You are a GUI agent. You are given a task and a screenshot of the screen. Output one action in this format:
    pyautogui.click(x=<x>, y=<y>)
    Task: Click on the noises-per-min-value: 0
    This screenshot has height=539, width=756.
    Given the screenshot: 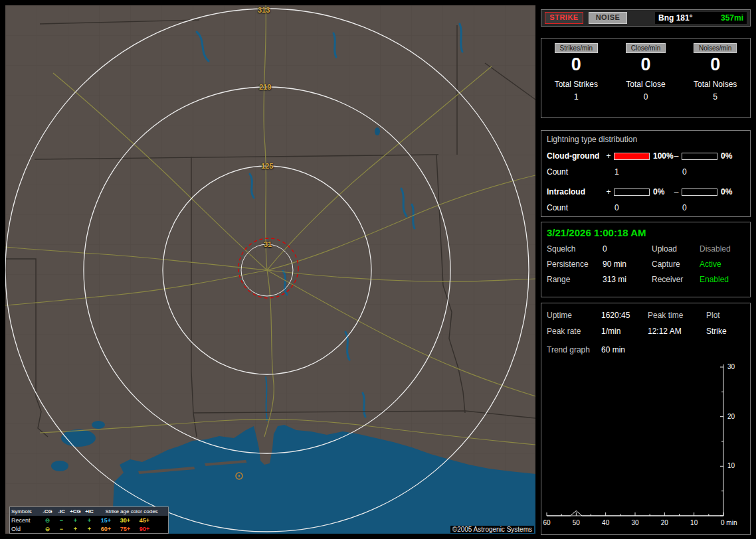 What is the action you would take?
    pyautogui.click(x=715, y=65)
    